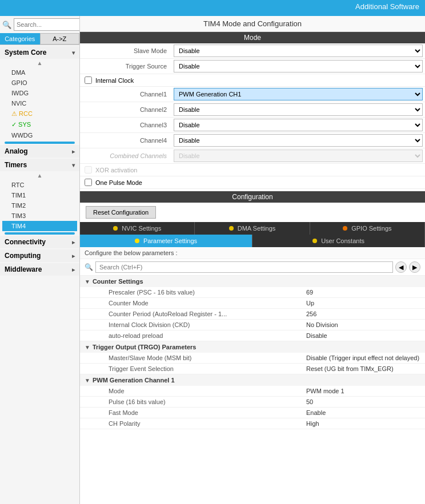 The image size is (425, 504). I want to click on channel2-select: Disable, so click(298, 110).